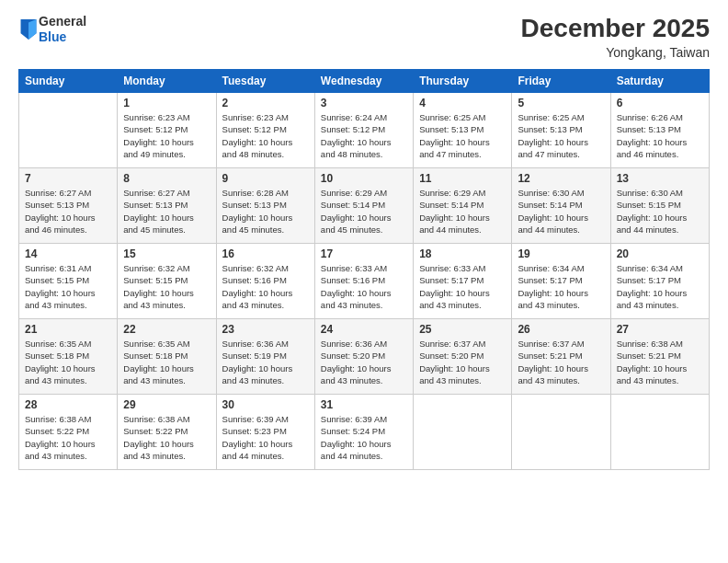  What do you see at coordinates (463, 131) in the screenshot?
I see `calendar-cell: 4Sunrise: 6:25 AMSunset: 5:13 PMDaylight…` at bounding box center [463, 131].